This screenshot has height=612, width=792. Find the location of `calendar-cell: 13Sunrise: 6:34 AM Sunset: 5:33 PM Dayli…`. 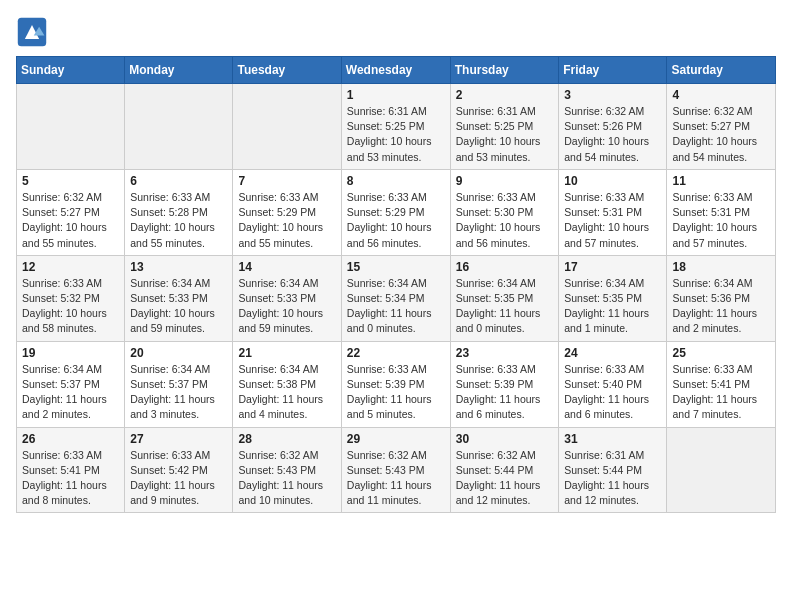

calendar-cell: 13Sunrise: 6:34 AM Sunset: 5:33 PM Dayli… is located at coordinates (179, 298).